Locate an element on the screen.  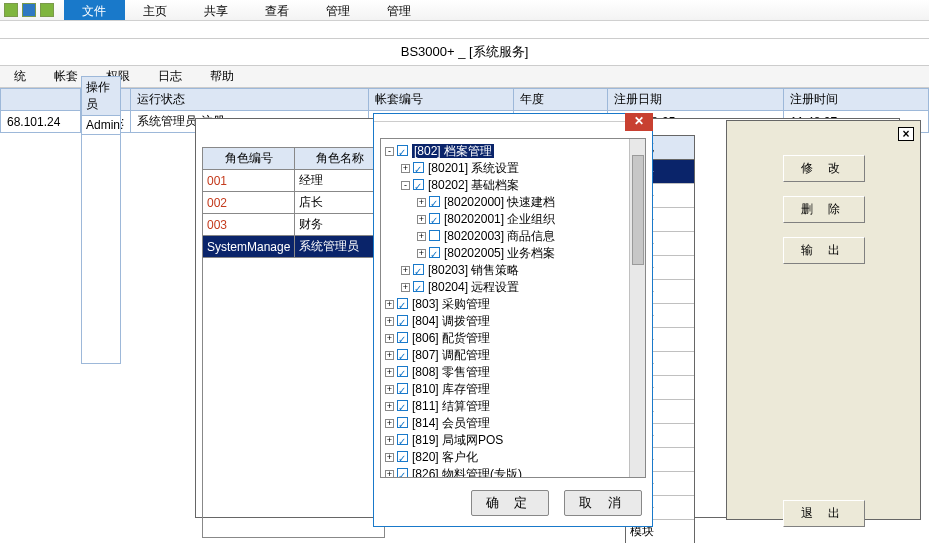
menu-4: 帮助 is located at coordinates (222, 76).